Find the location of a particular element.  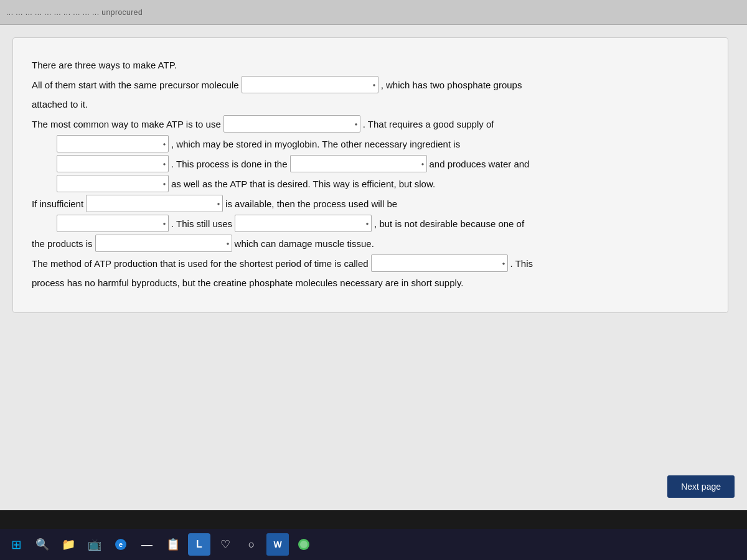

paragraph-2: All of them start with the same precurso… is located at coordinates (370, 85).